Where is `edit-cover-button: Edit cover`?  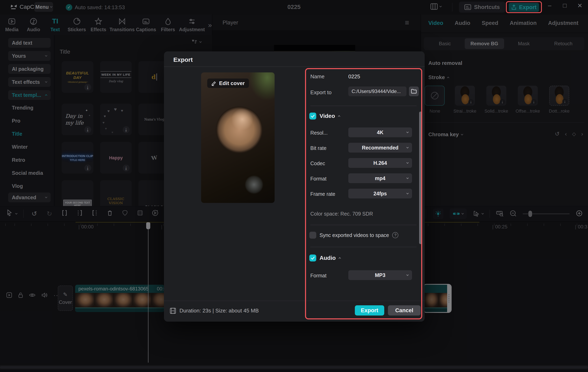 edit-cover-button: Edit cover is located at coordinates (228, 83).